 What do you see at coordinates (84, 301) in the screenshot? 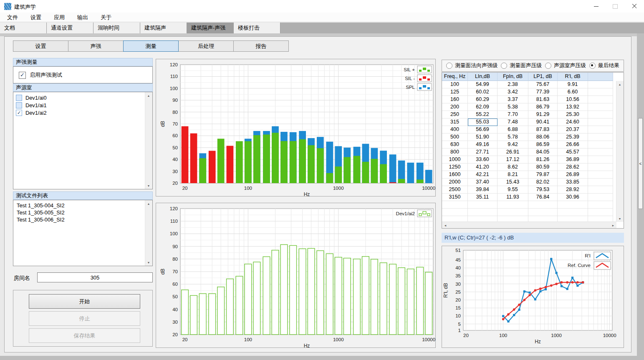
I see `control-button-0: 开始` at bounding box center [84, 301].